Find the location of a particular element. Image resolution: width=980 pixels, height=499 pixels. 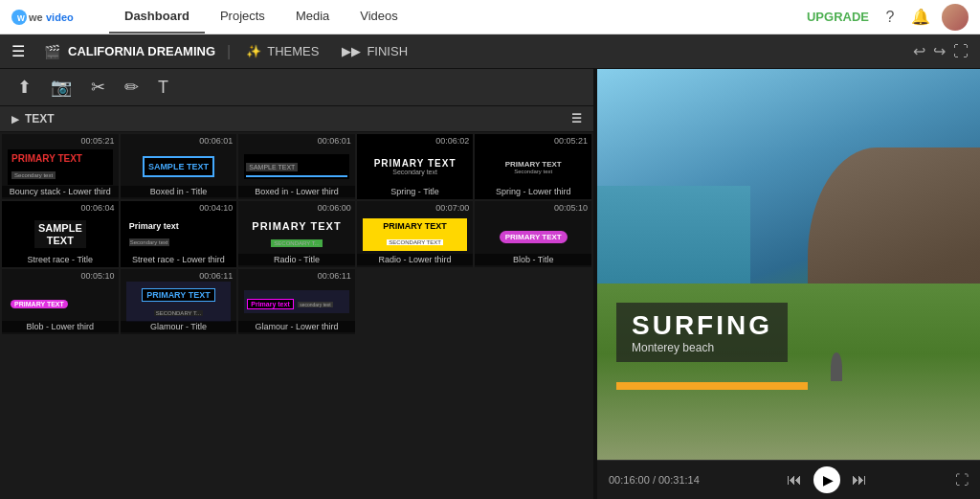

list-item: 00:06:01 SAMPLE TEXT Boxed in - Lower th… is located at coordinates (297, 167).